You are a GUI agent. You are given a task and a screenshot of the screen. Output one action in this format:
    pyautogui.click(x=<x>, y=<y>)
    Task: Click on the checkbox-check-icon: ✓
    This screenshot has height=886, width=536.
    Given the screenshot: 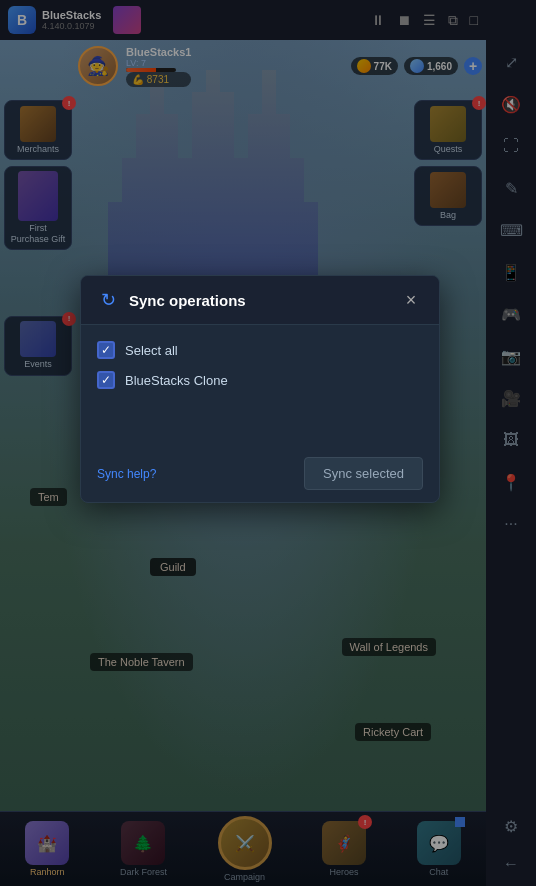 What is the action you would take?
    pyautogui.click(x=106, y=350)
    